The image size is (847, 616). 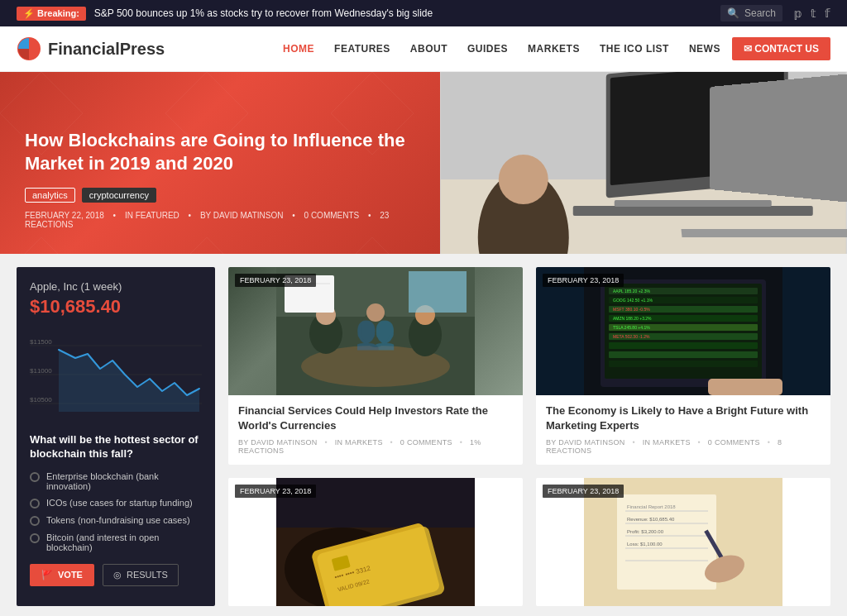 What do you see at coordinates (119, 195) in the screenshot?
I see `hero-tag-crypto: cryptocurrency` at bounding box center [119, 195].